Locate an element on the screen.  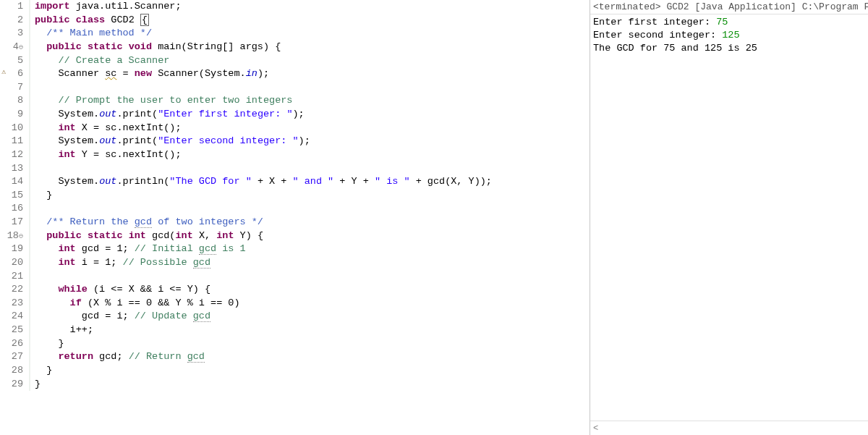
code-content: // Create a Scanner is located at coordinates (100, 61).